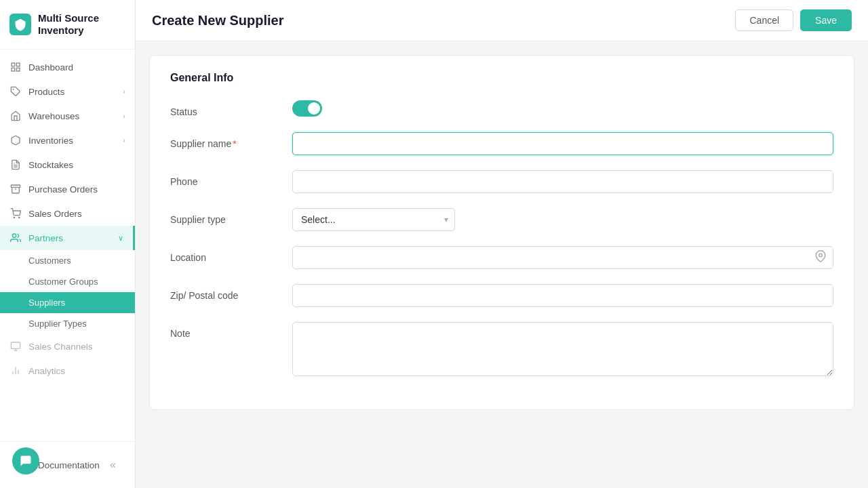 The image size is (868, 488). What do you see at coordinates (502, 144) in the screenshot?
I see `supplier-name-row: Supplier name*` at bounding box center [502, 144].